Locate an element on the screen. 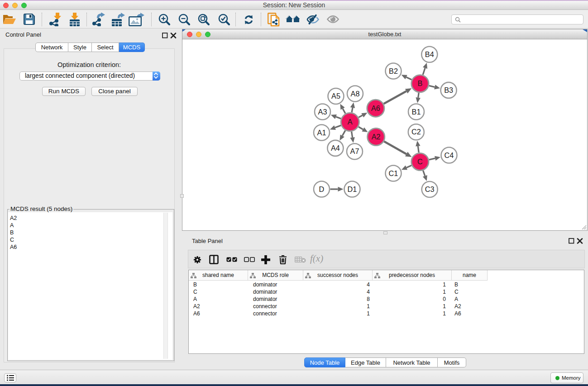 The width and height of the screenshot is (588, 386). svg-text: A5 is located at coordinates (336, 96).